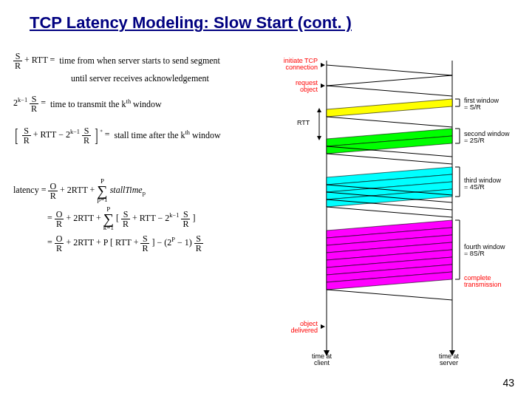 The image size is (532, 399). I want to click on latency-line2: = OR + 2RTT + P∑k=1 [ SR + RTT − 2k−1 SR…, so click(163, 219).